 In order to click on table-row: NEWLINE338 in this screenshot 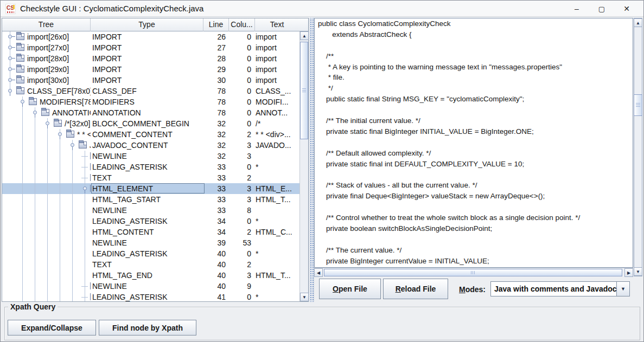, I will do `click(151, 210)`.